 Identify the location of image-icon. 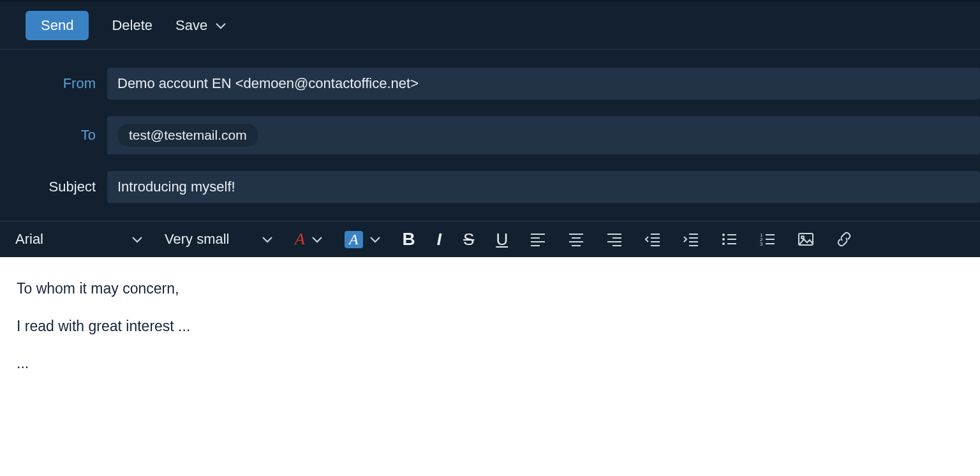
(806, 239).